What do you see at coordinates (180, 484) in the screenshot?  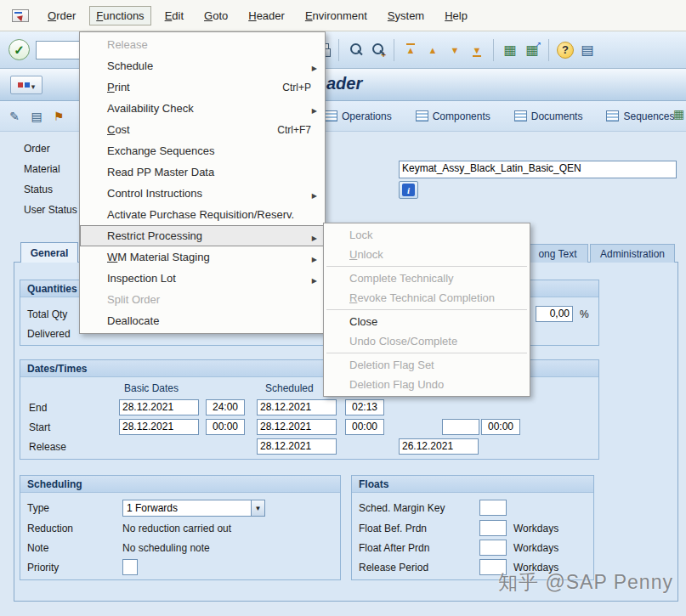 I see `scheduling-title: Scheduling` at bounding box center [180, 484].